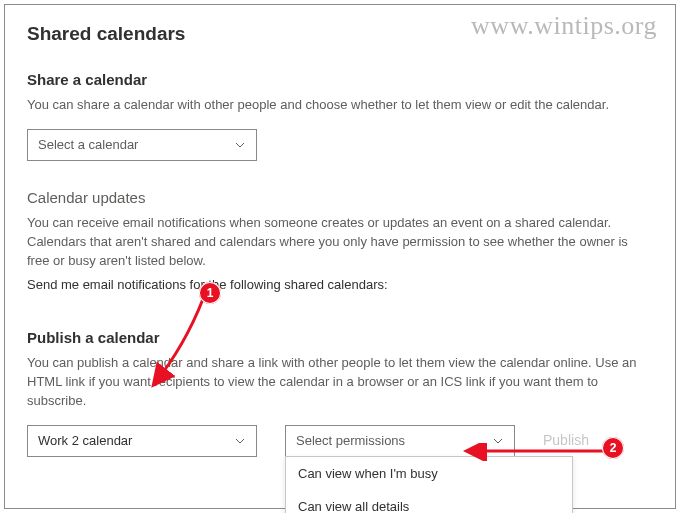 This screenshot has width=680, height=513. I want to click on perm-option-all-details: Can view all details, so click(429, 502).